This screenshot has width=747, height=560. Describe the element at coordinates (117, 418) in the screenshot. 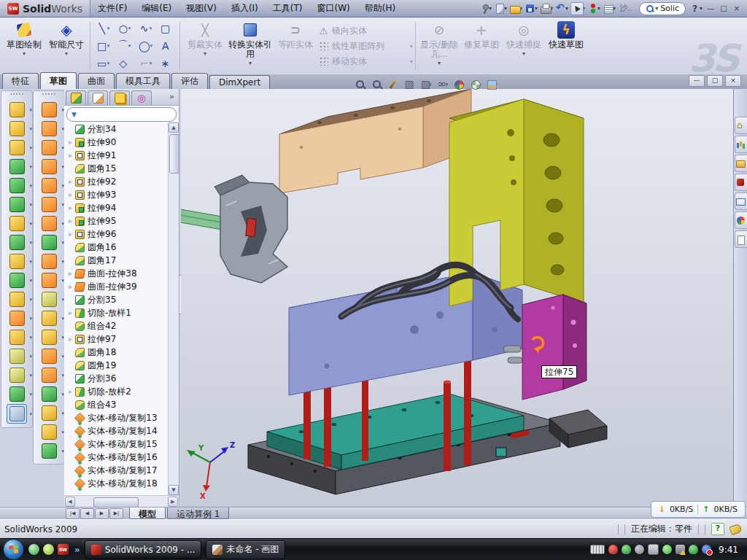

I see `tree-item: 实体-移动/复制13` at that location.